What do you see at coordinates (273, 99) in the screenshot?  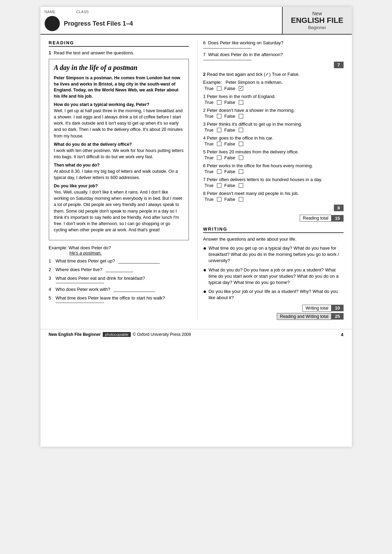 I see `tf-item-1: 1 Peter lives in the north of England. T…` at bounding box center [273, 99].